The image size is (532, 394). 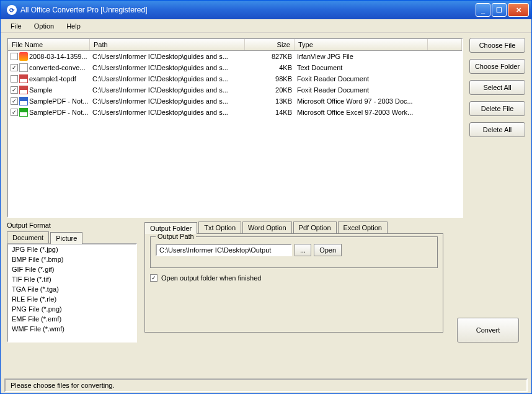 I want to click on format-item: PNG File (*.png), so click(x=72, y=309).